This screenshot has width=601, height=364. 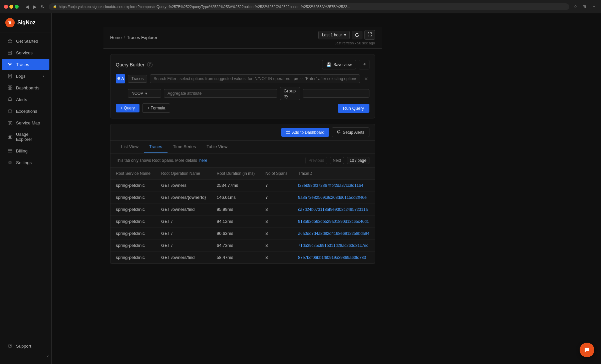 I want to click on clear-filter-button: ✕, so click(x=366, y=79).